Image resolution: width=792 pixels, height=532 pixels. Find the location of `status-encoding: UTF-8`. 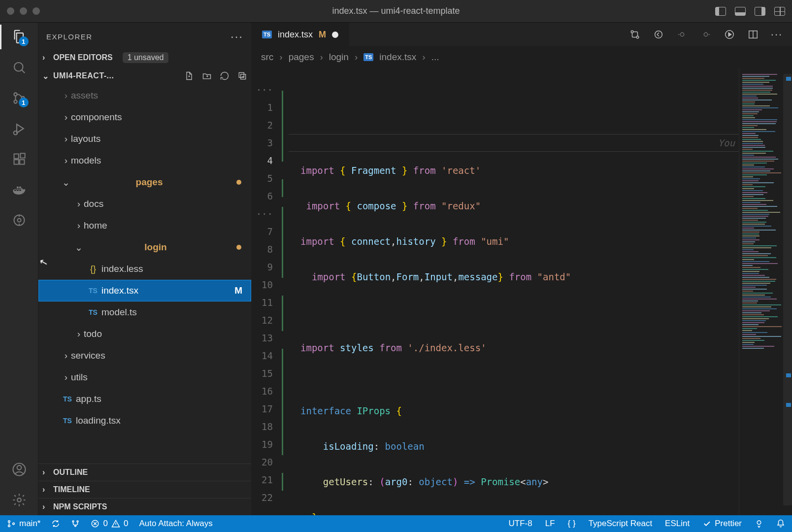

status-encoding: UTF-8 is located at coordinates (521, 524).